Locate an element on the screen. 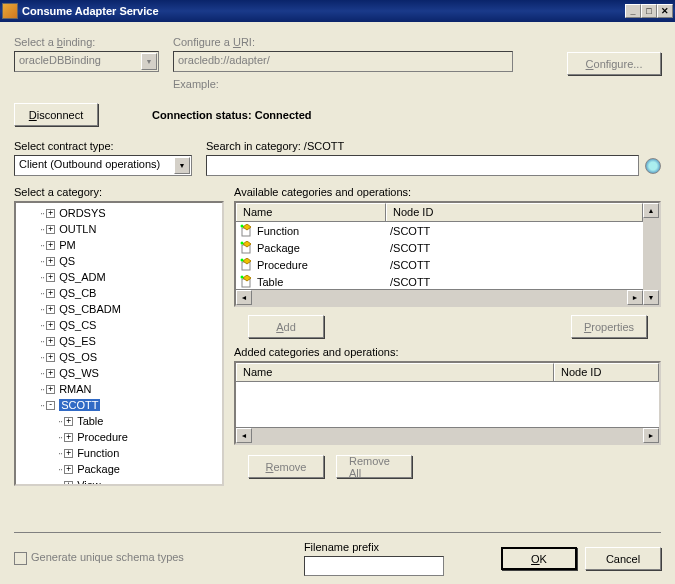 The image size is (675, 584). cell-name: Procedure is located at coordinates (311, 265).